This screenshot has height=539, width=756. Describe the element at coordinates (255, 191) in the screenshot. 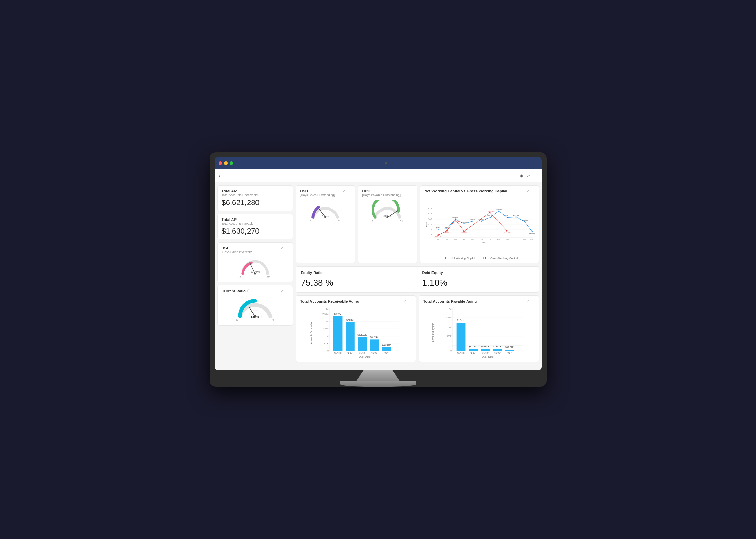

I see `total-ar-title: Total AR` at that location.